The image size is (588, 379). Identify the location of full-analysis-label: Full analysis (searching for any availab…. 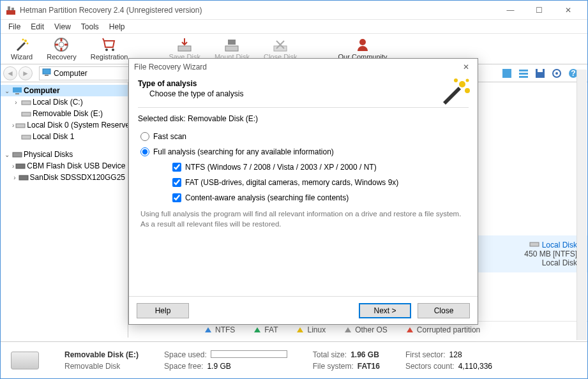
(244, 152).